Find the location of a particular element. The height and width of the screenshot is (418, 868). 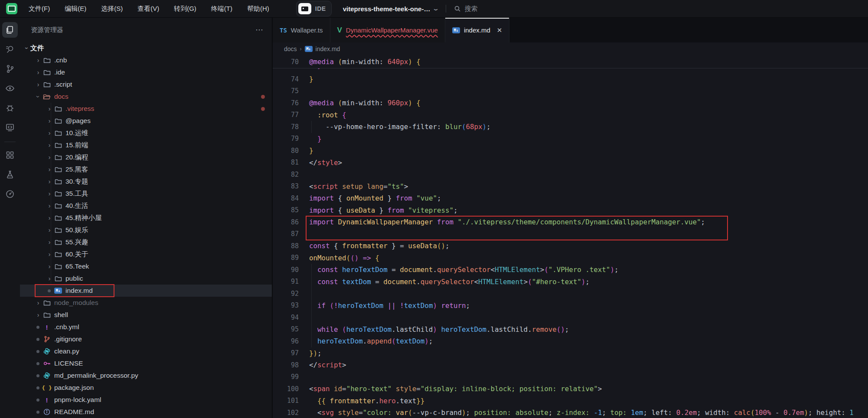

code-line-99: 99 is located at coordinates (571, 377).